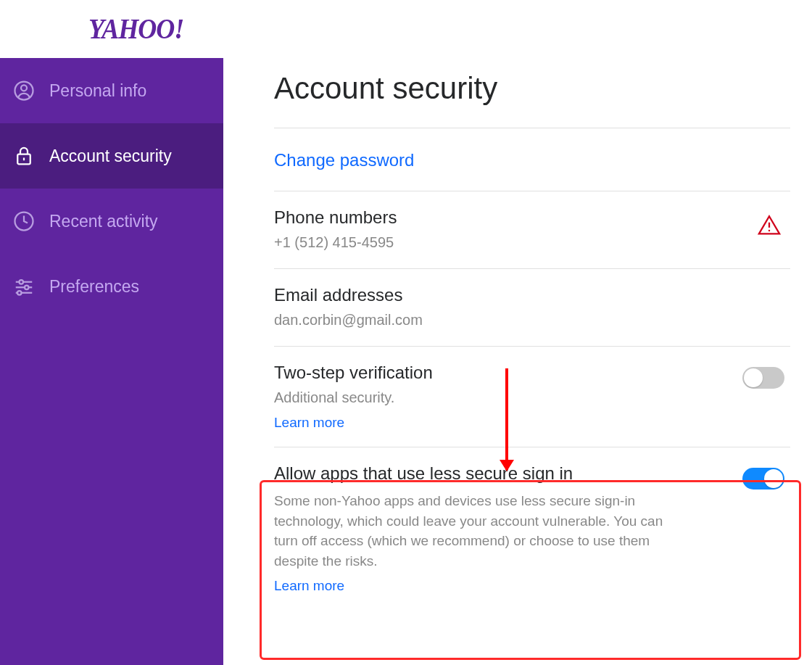 The image size is (812, 665). What do you see at coordinates (24, 286) in the screenshot?
I see `sliders-icon` at bounding box center [24, 286].